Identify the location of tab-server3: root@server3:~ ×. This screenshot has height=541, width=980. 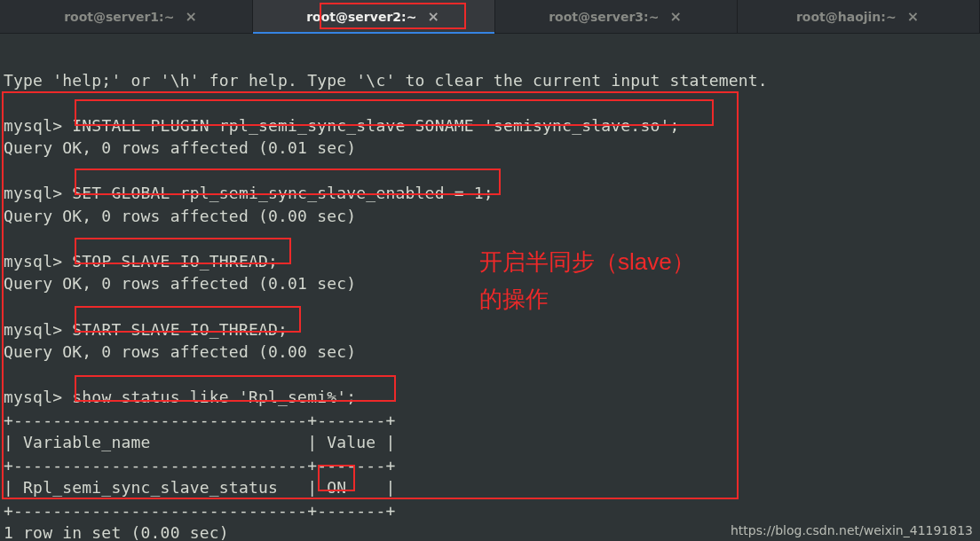
(616, 16).